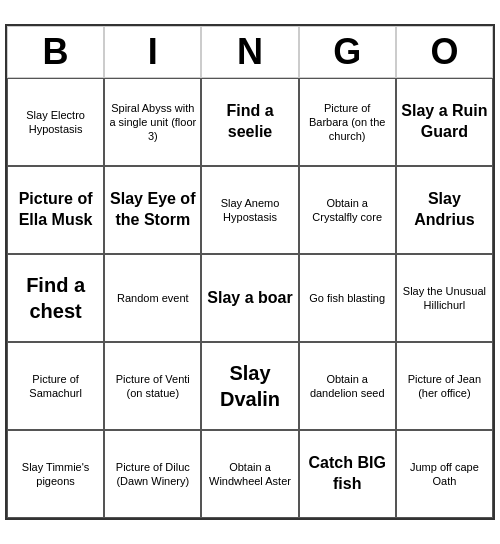 This screenshot has height=544, width=500. Describe the element at coordinates (444, 122) in the screenshot. I see `bingo-cell-4: Slay a Ruin Guard` at that location.